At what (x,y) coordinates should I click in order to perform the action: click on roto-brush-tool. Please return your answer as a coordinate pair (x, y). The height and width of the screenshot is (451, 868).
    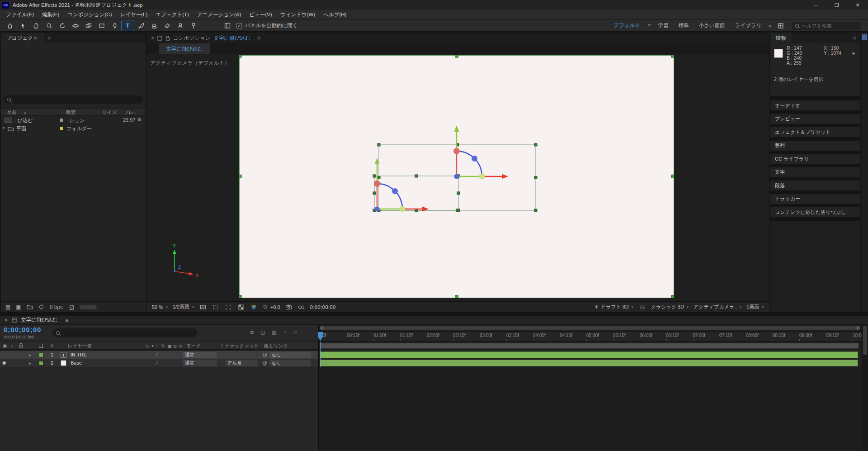
    Looking at the image, I should click on (180, 25).